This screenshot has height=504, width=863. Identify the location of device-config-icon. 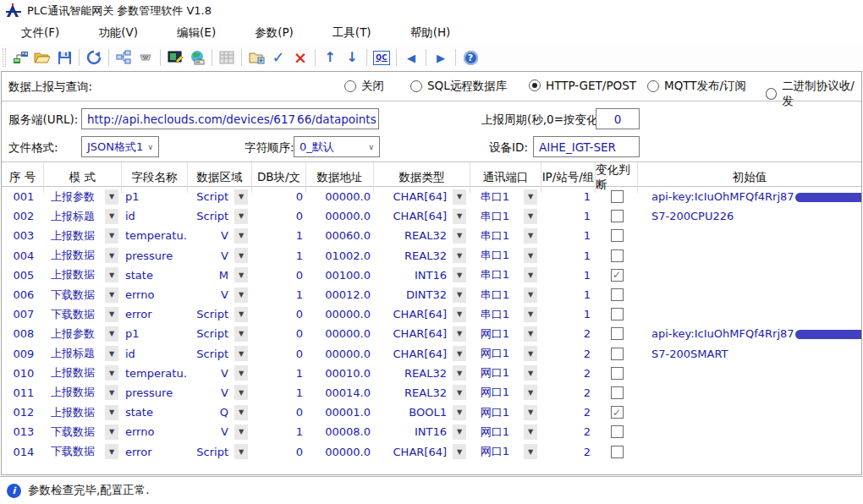
(175, 58).